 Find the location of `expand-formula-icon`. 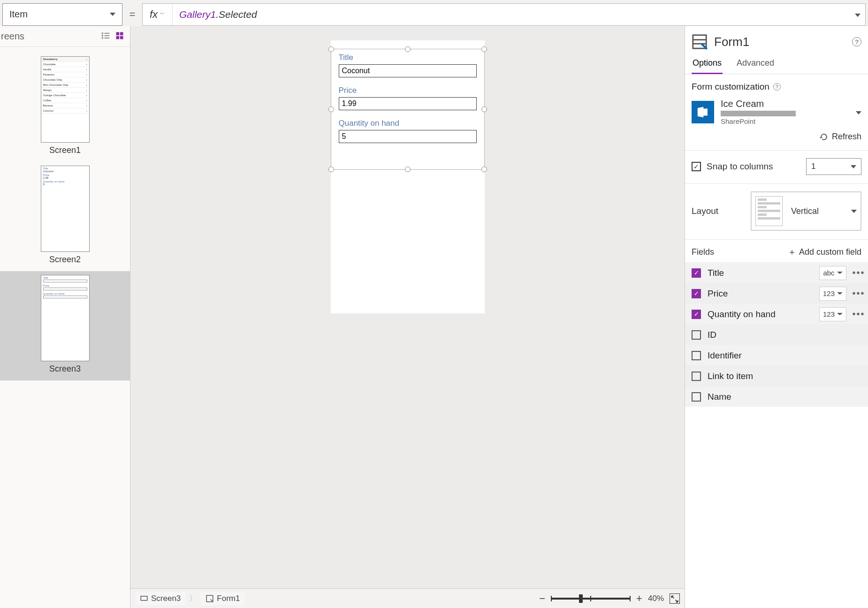

expand-formula-icon is located at coordinates (858, 15).